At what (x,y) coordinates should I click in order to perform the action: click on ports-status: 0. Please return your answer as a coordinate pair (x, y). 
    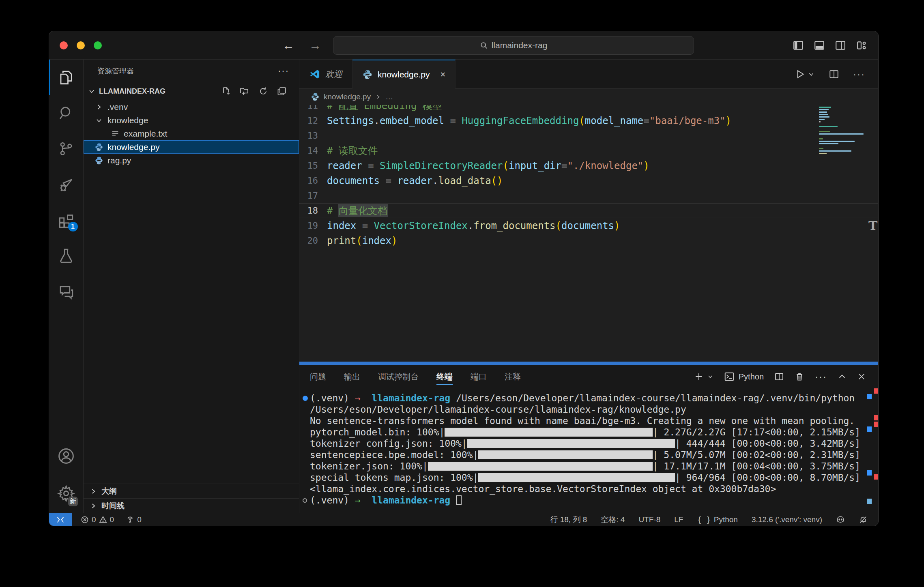
    Looking at the image, I should click on (134, 520).